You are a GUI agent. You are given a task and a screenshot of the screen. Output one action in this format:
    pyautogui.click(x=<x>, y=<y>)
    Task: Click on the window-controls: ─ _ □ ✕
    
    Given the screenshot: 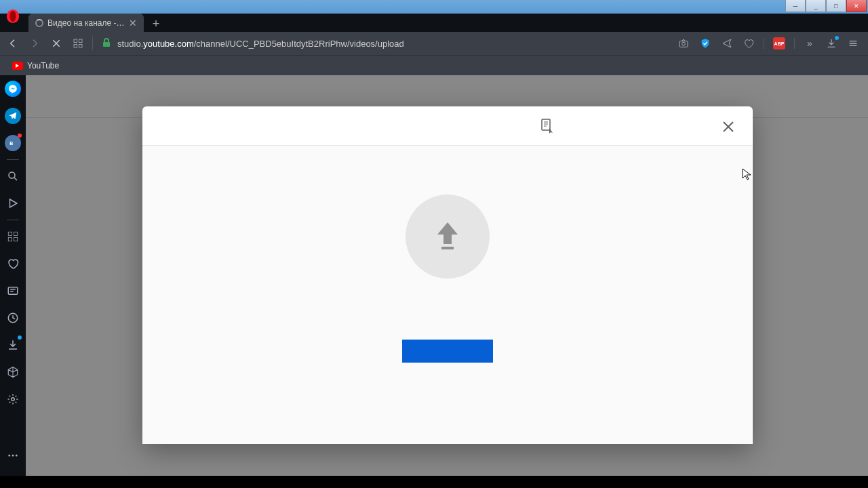 What is the action you would take?
    pyautogui.click(x=826, y=6)
    